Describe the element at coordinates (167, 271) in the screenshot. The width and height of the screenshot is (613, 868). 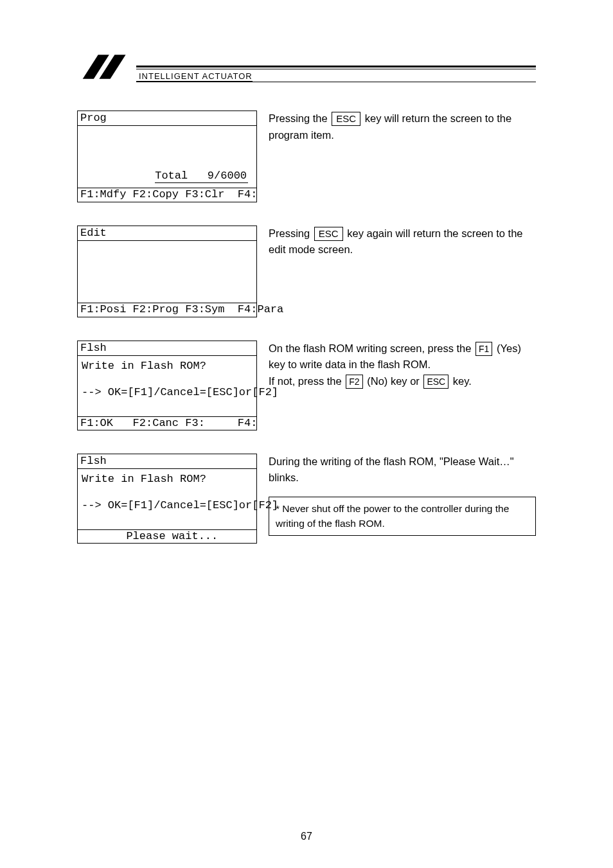
I see `lcd-panel-edit: Edit F1:Posi F2:Prog F3:Sym F4:Para` at that location.